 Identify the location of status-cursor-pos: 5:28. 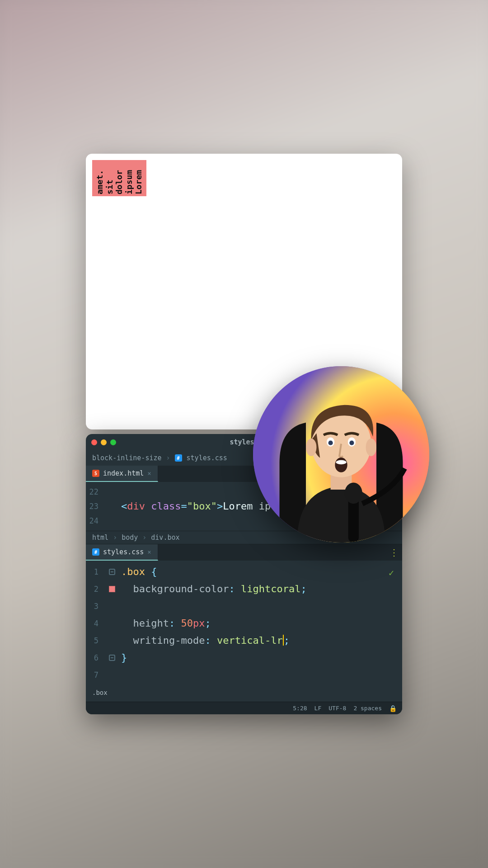
(300, 708).